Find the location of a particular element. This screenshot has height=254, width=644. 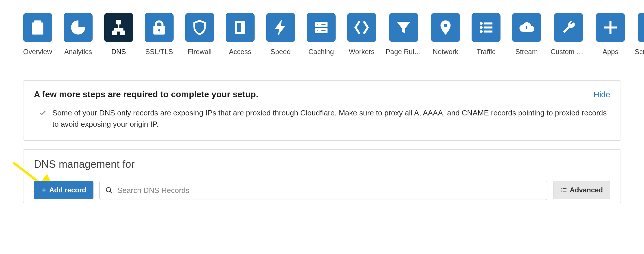

nav-label: Apps is located at coordinates (610, 52).